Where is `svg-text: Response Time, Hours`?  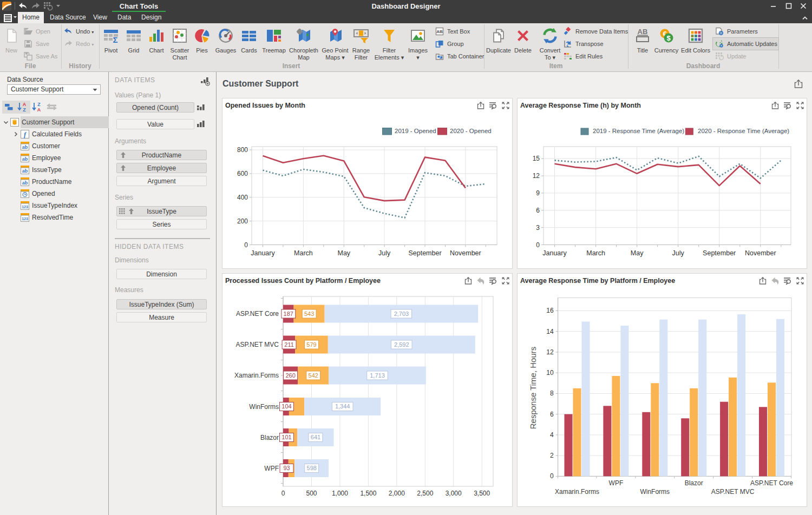
svg-text: Response Time, Hours is located at coordinates (533, 388).